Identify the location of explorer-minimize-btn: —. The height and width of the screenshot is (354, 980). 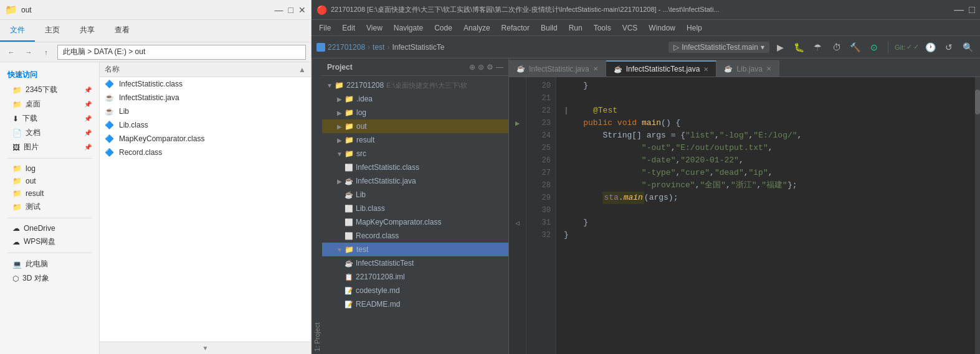
(279, 10).